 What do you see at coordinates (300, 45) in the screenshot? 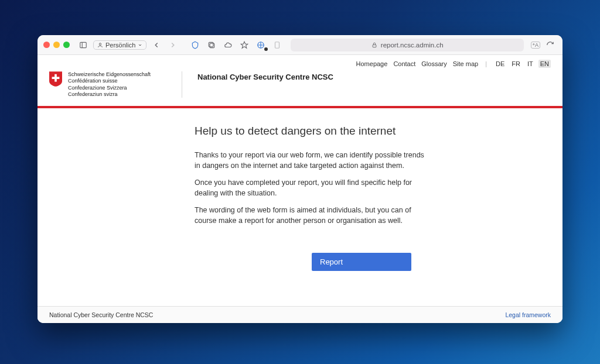
I see `browser-toolbar: Persönlich report.ncs` at bounding box center [300, 45].